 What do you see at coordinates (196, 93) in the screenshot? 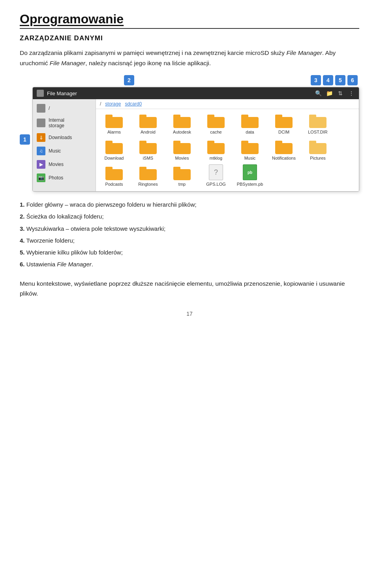
I see `fm-titlebar: File Manager 🔍 📁 ⇅ ⋮` at bounding box center [196, 93].